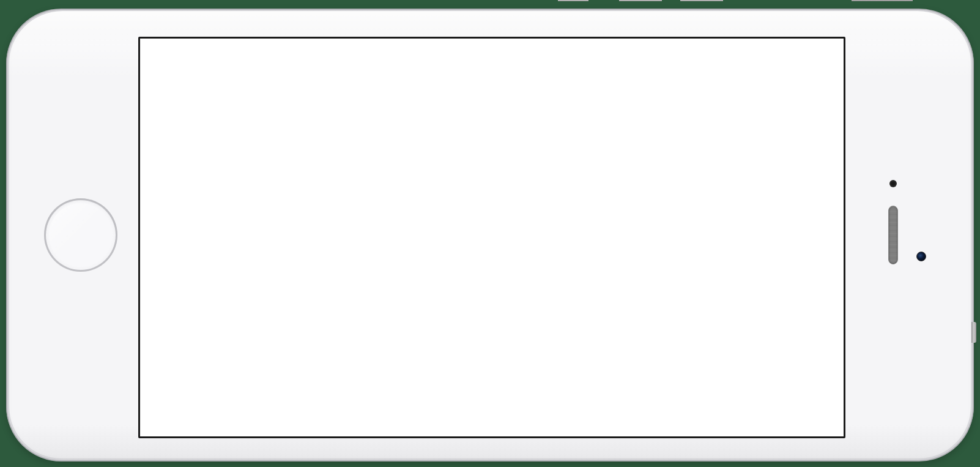  Describe the element at coordinates (882, 1) in the screenshot. I see `power-button` at that location.